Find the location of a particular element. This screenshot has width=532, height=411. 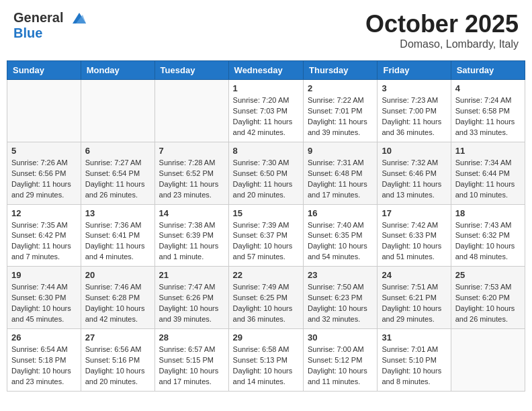

day-info: Sunrise: 7:00 AM Sunset: 5:12 PM Dayligh… is located at coordinates (340, 366).